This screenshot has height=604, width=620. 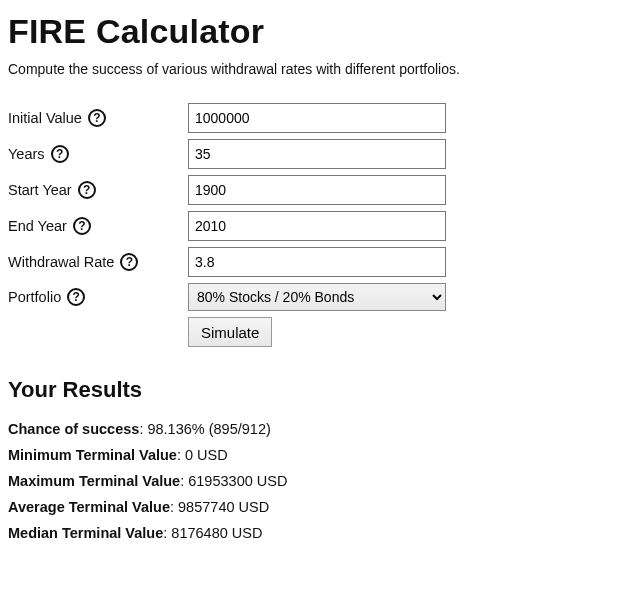 What do you see at coordinates (310, 154) in the screenshot?
I see `row-years: Years ?` at bounding box center [310, 154].